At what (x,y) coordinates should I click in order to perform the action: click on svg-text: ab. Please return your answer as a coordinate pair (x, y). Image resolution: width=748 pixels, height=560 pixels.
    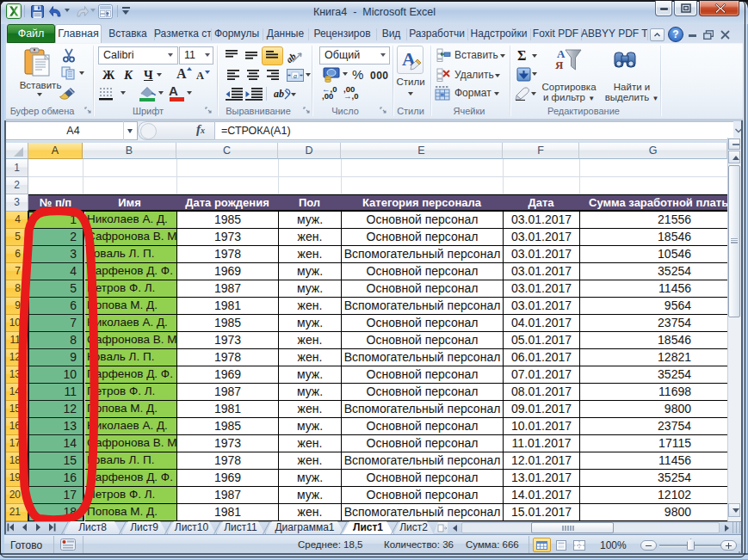
    Looking at the image, I should click on (279, 94).